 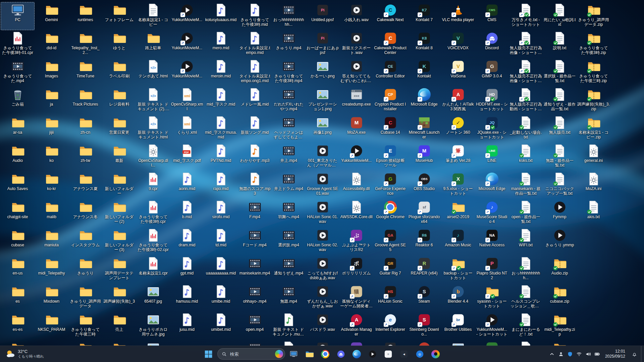 What do you see at coordinates (255, 129) in the screenshot?
I see `desktop-icon: 新規ソング.mid` at bounding box center [255, 129].